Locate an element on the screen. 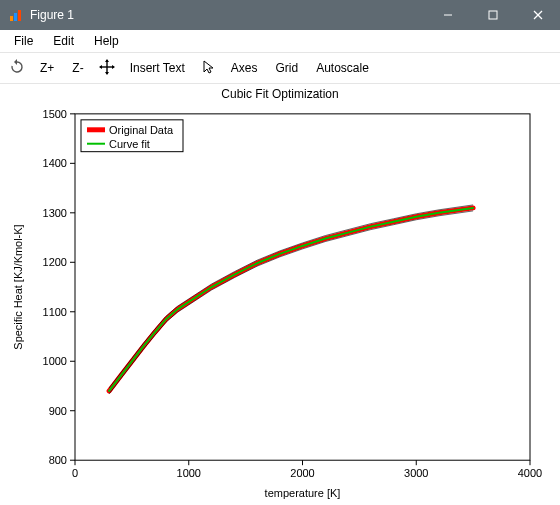  pan-icon is located at coordinates (107, 68).